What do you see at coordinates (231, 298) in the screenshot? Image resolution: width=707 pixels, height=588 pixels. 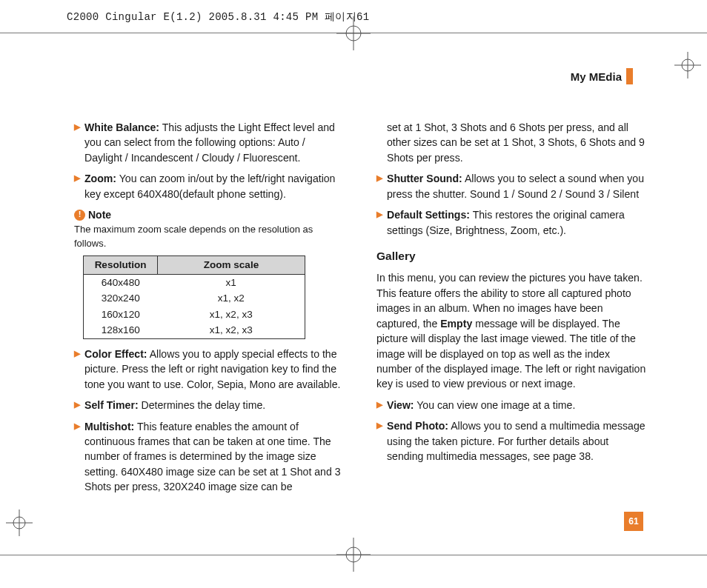 I see `cell: x1, x2` at bounding box center [231, 298].